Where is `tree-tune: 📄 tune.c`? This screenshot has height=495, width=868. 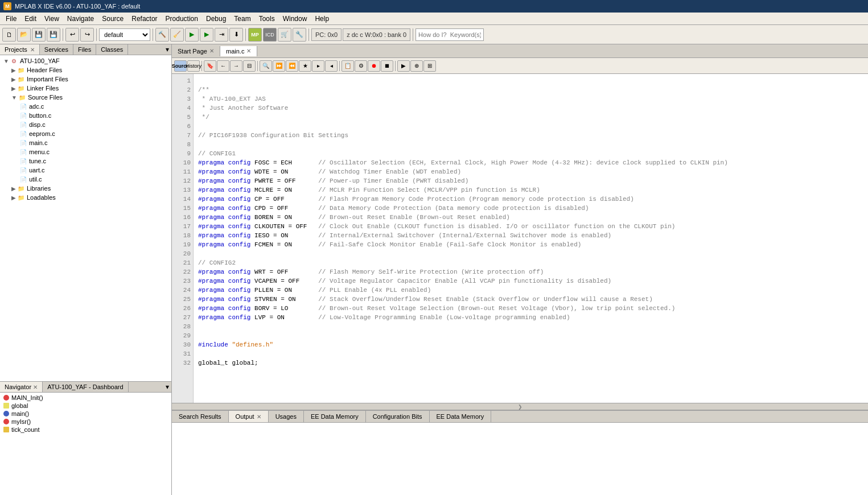
tree-tune: 📄 tune.c is located at coordinates (85, 161).